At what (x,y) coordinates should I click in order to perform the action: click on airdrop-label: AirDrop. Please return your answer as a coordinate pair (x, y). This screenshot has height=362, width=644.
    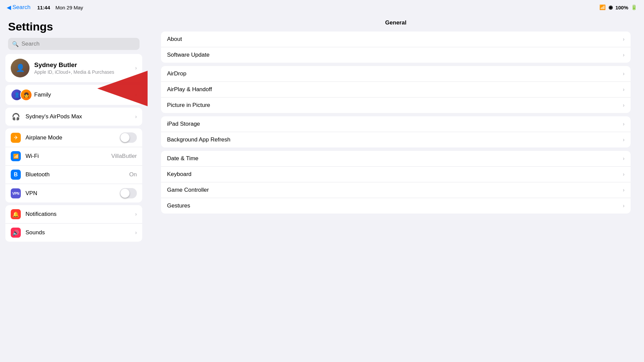
    Looking at the image, I should click on (393, 74).